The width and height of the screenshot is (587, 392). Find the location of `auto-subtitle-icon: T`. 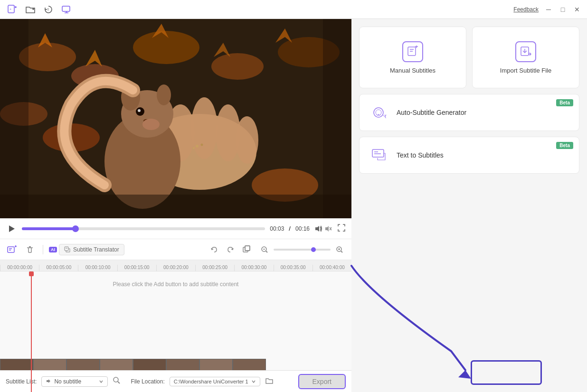

auto-subtitle-icon: T is located at coordinates (379, 112).